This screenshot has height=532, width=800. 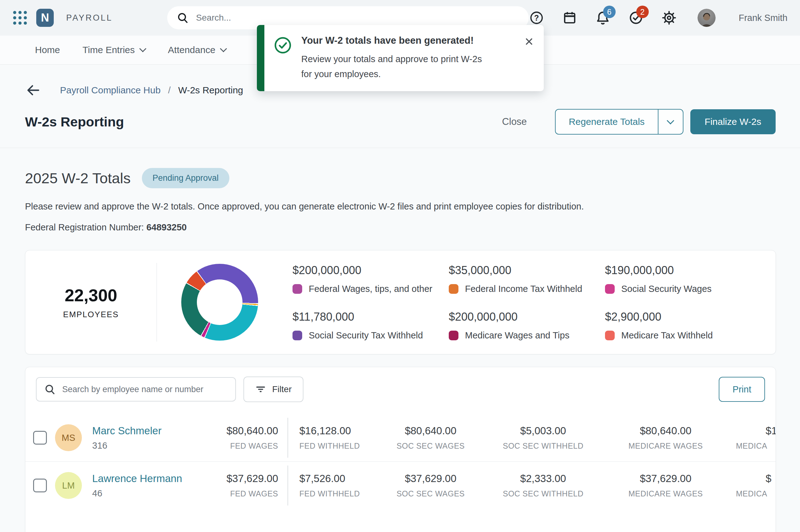 I want to click on nav-item-time-entries: Time Entries, so click(x=114, y=50).